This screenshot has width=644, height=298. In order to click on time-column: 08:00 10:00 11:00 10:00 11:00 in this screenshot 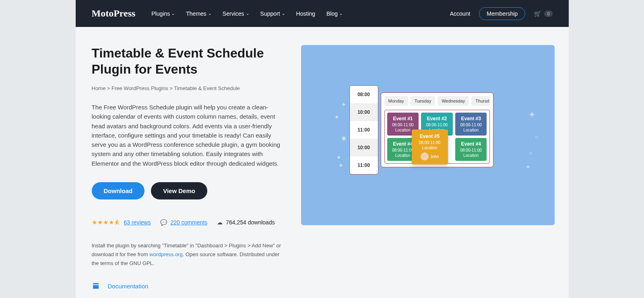, I will do `click(364, 130)`.